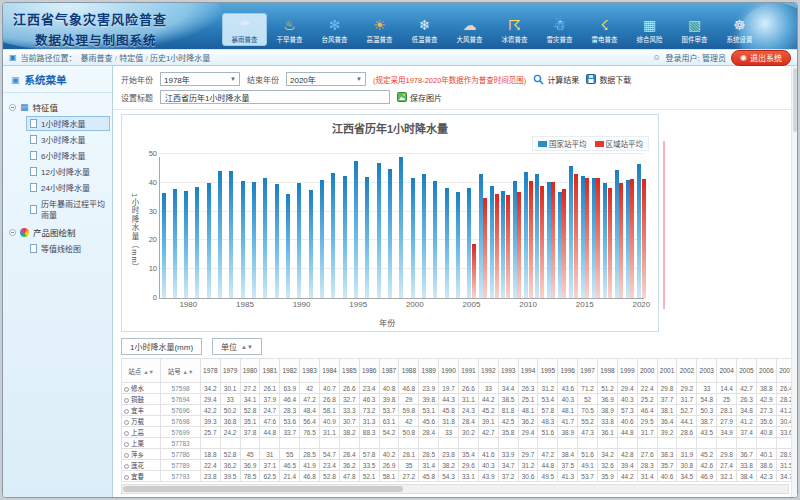  What do you see at coordinates (508, 371) in the screenshot?
I see `column-header-year: 1993` at bounding box center [508, 371].